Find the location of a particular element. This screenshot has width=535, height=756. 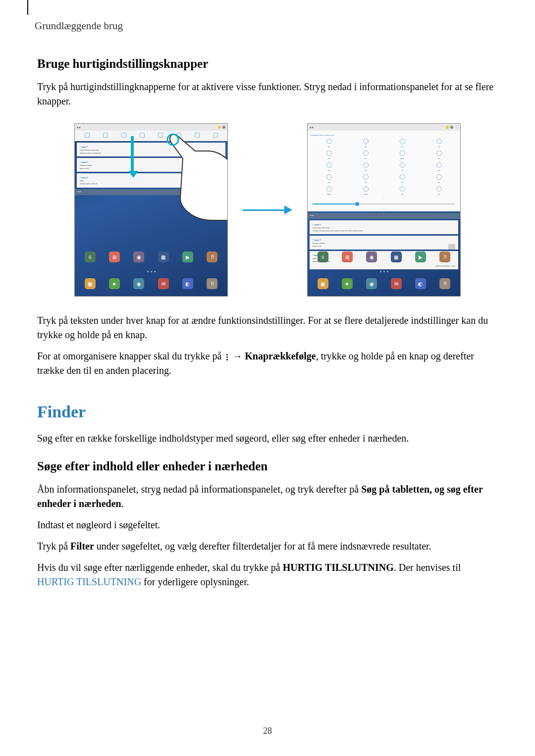

figure-device-expanded: ■ ■ ⋮ ▬▬▬▬ ▬▬ ▬▬▬ ▬▬ ▬ ▬ ▬ ▬ ▬ ▬ ▬▬ ▬ ▬ … is located at coordinates (384, 210).